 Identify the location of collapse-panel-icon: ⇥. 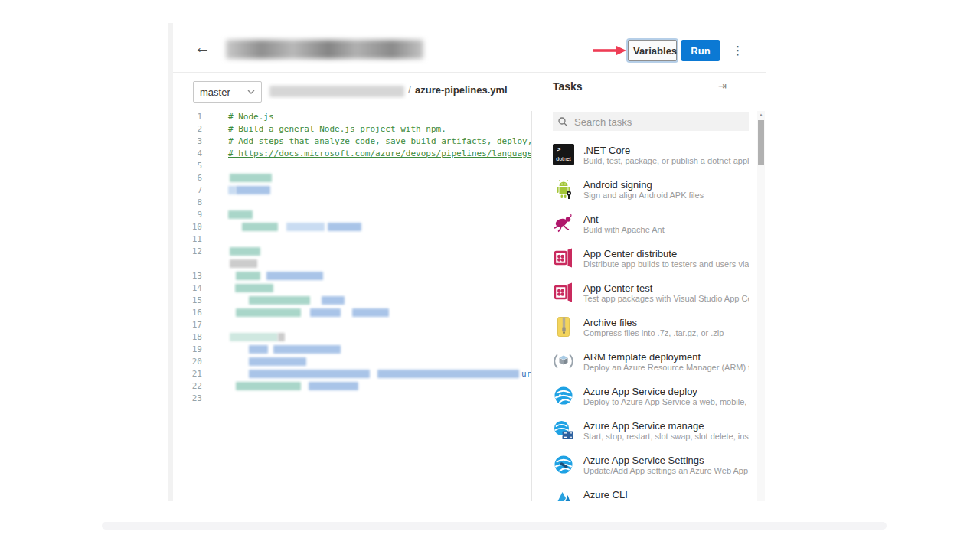
(723, 86).